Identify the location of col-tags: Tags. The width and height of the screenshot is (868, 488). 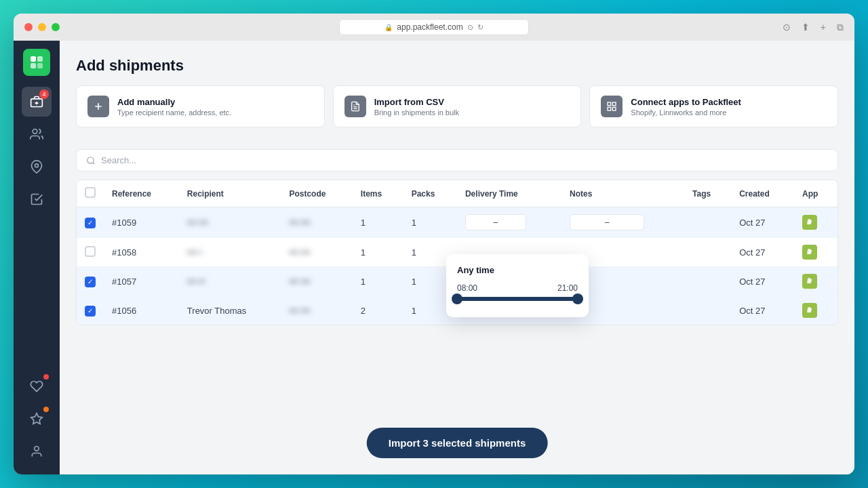
(708, 194).